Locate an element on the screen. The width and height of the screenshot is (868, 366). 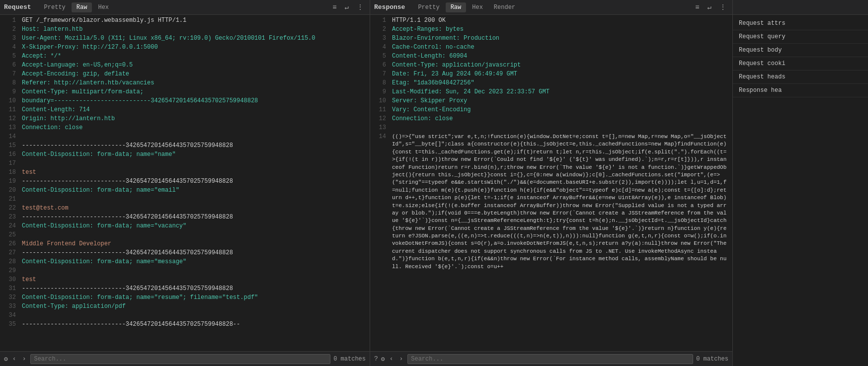
line-item: 1 HTTP/1.1 200 OK is located at coordinates (552, 21).